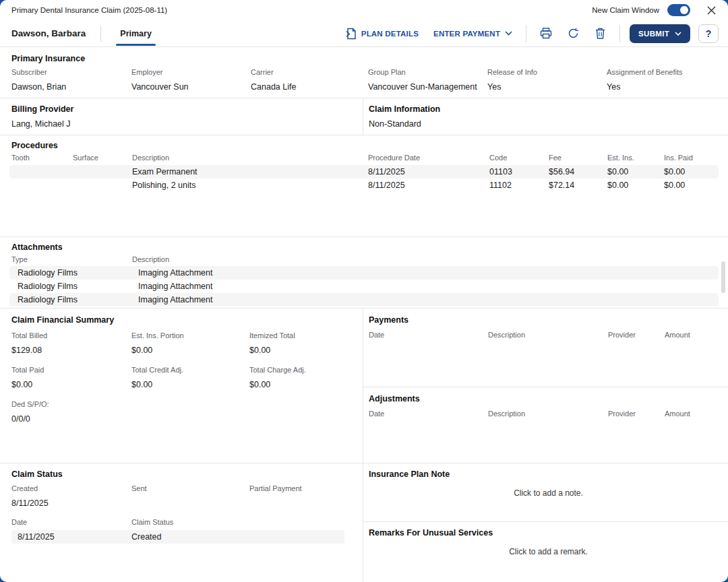 Image resolution: width=728 pixels, height=582 pixels. I want to click on column-header-tooth: Tooth, so click(42, 158).